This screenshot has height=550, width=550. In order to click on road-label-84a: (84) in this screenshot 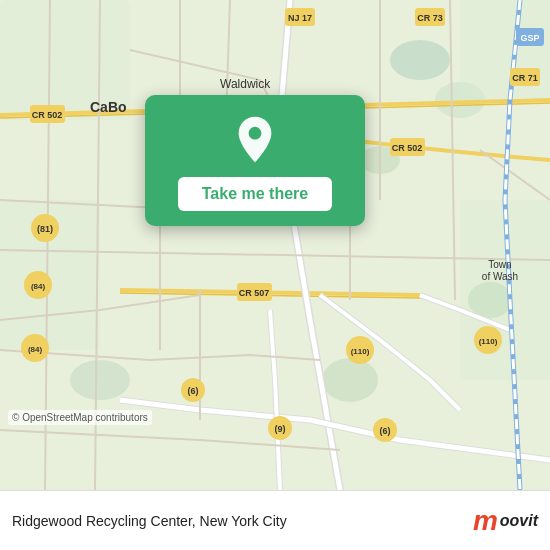, I will do `click(38, 286)`.